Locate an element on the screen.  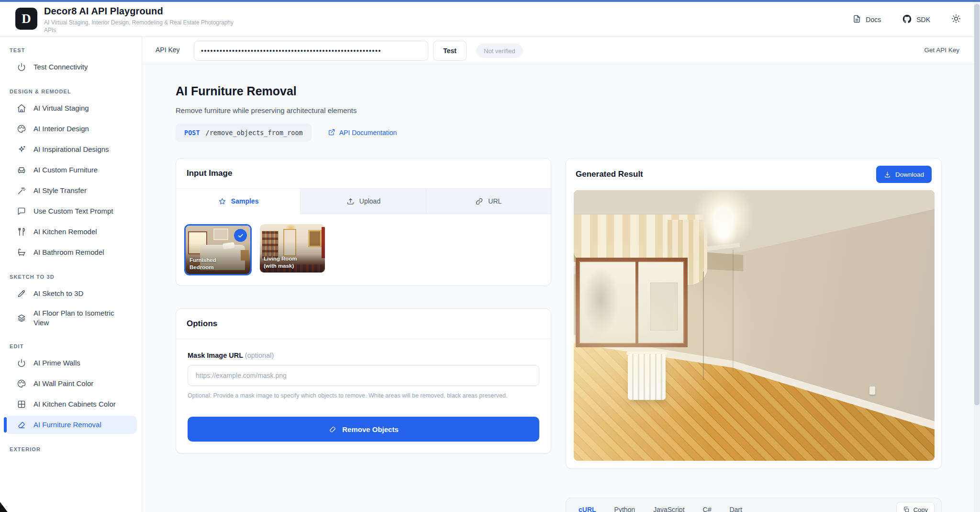
sidebar: TEST Test Connectivity DESIGN & REMODEL … is located at coordinates (71, 274).